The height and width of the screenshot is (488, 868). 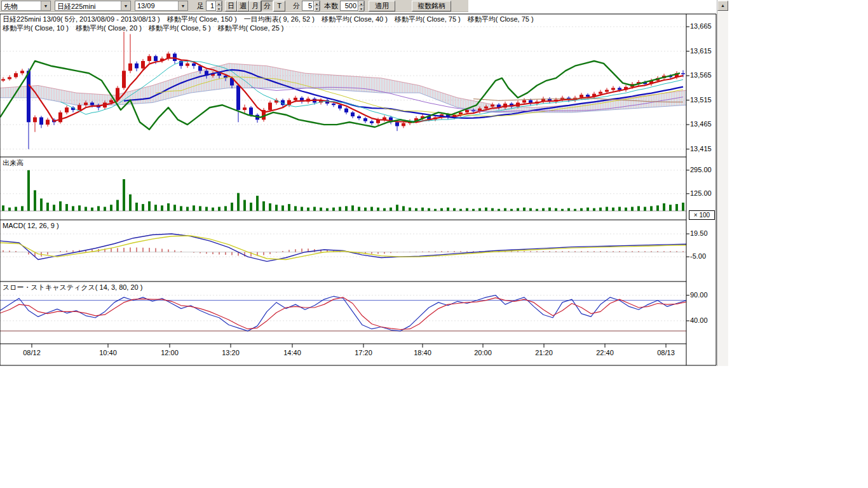 What do you see at coordinates (292, 353) in the screenshot?
I see `x-tick-label: 14:40` at bounding box center [292, 353].